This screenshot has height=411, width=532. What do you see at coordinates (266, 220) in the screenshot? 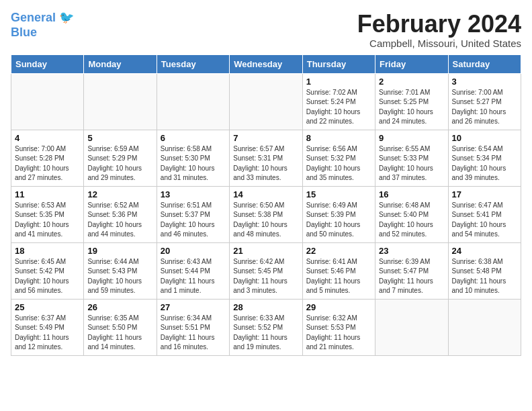
I see `day-info: Sunrise: 6:50 AM Sunset: 5:38 PM Dayligh…` at bounding box center [266, 220].